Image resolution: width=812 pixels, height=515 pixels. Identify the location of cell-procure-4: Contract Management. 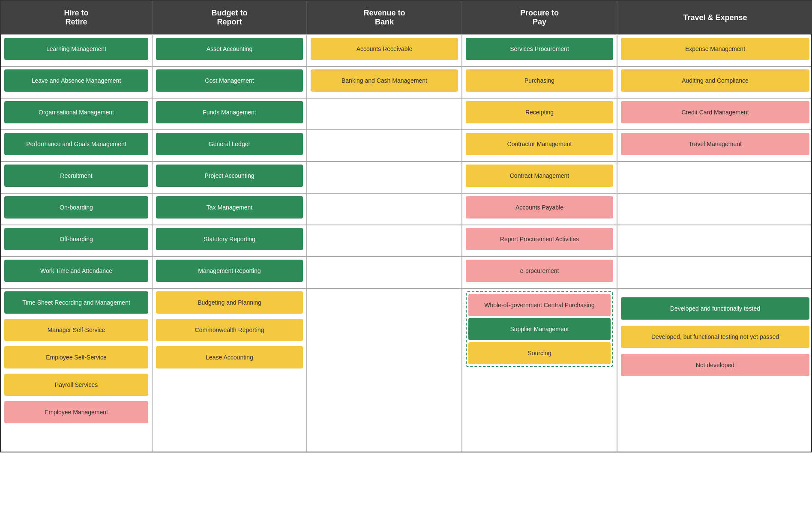
(540, 177).